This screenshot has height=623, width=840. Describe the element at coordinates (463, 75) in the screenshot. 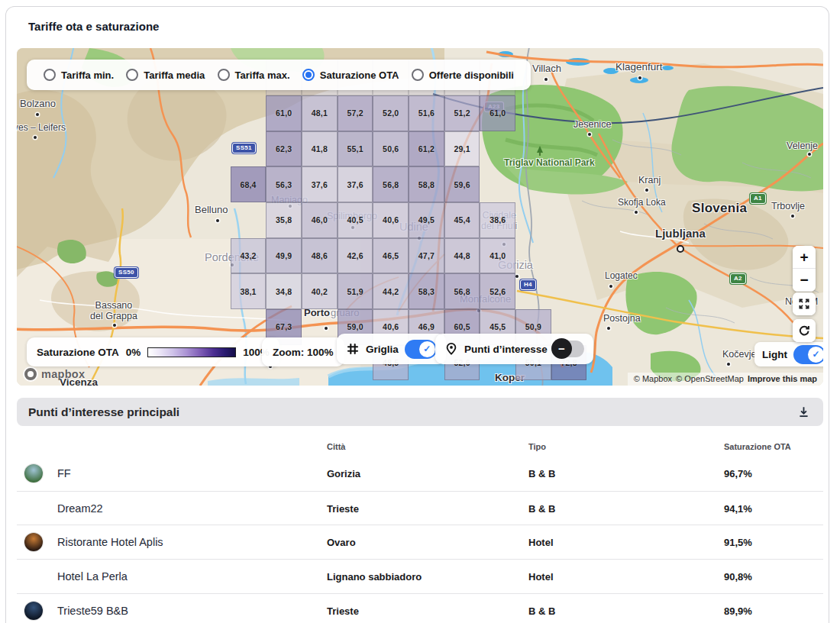

I see `filter-option: Offerte disponibili` at that location.